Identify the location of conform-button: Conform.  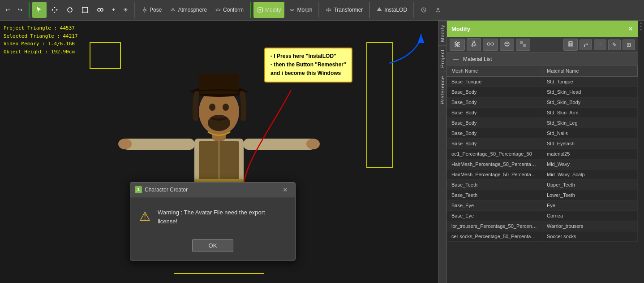
(229, 10).